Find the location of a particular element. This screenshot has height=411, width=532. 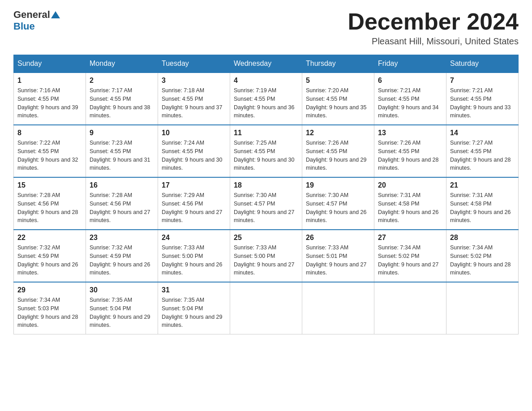

day-info: Sunrise: 7:33 AMSunset: 5:01 PMDaylight:… is located at coordinates (338, 261).